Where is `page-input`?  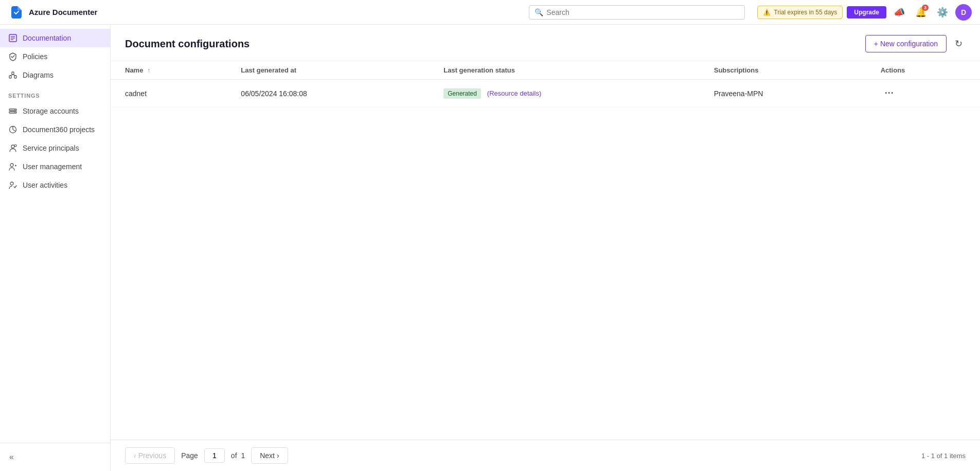
page-input is located at coordinates (215, 456).